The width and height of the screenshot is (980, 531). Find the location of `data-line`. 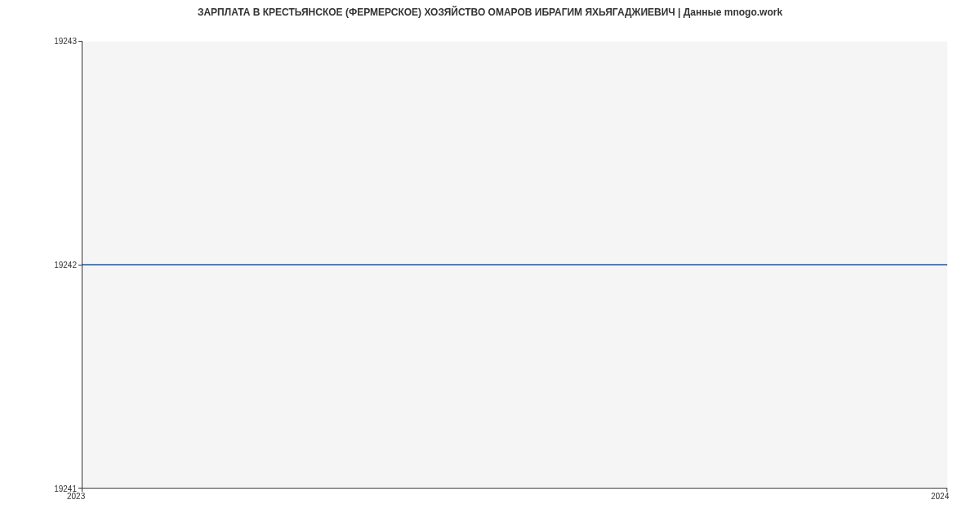

data-line is located at coordinates (514, 265).